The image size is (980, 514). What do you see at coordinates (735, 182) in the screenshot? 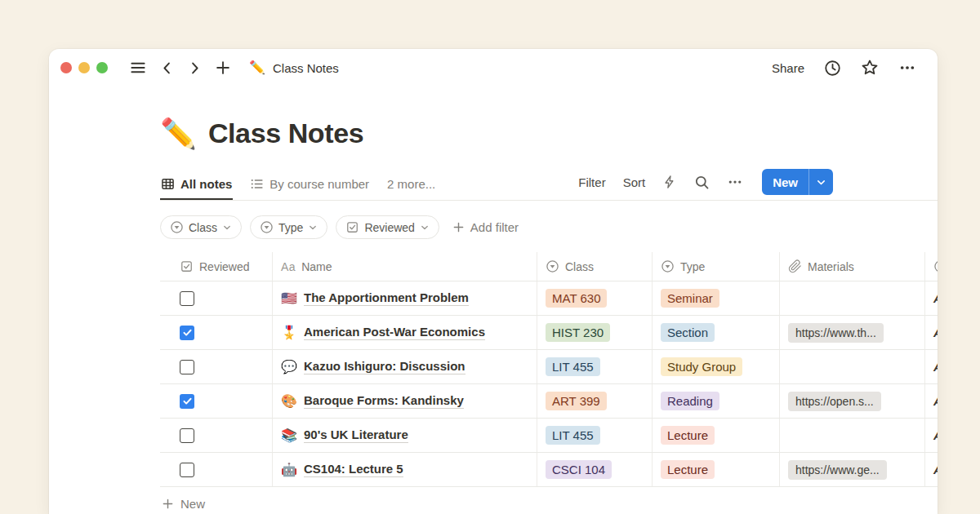
I see `view-more-icon` at bounding box center [735, 182].